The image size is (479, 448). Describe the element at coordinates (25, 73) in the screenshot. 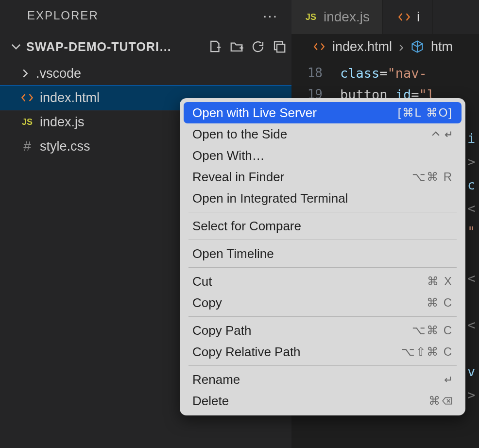

I see `chevron-right-icon` at that location.